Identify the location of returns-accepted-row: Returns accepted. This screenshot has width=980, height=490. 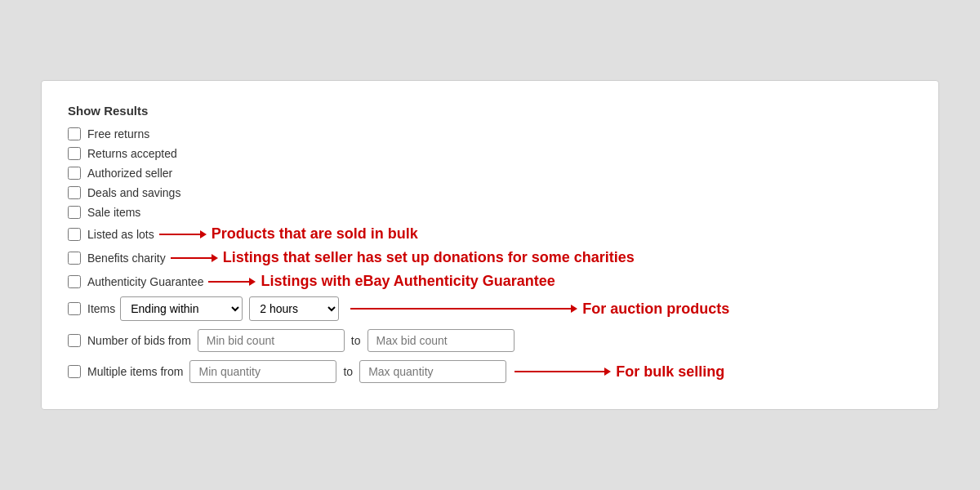
(490, 154).